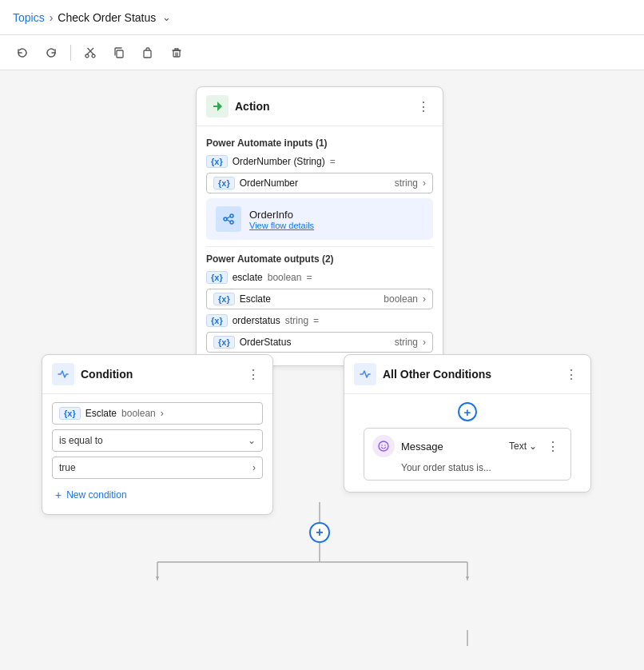 This screenshot has height=670, width=644. I want to click on all-other-conditions-node: All Other Conditions ⋮ + Message Text ⌄, so click(467, 424).